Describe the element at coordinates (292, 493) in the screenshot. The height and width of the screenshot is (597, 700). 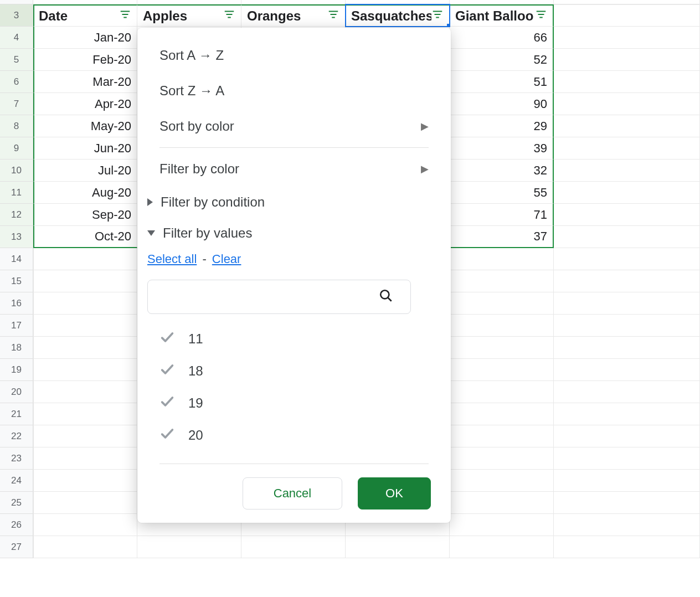
I see `cancel-button: Cancel` at that location.